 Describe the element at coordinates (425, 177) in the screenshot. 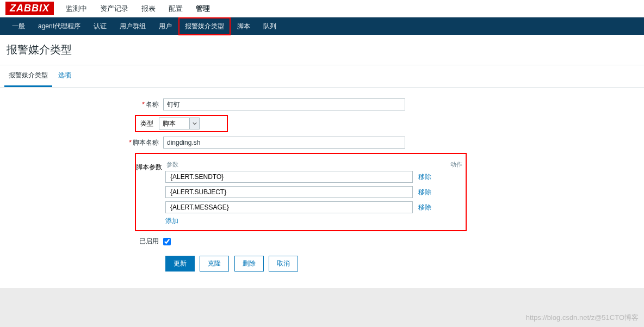

I see `param-remove-0: 移除` at that location.